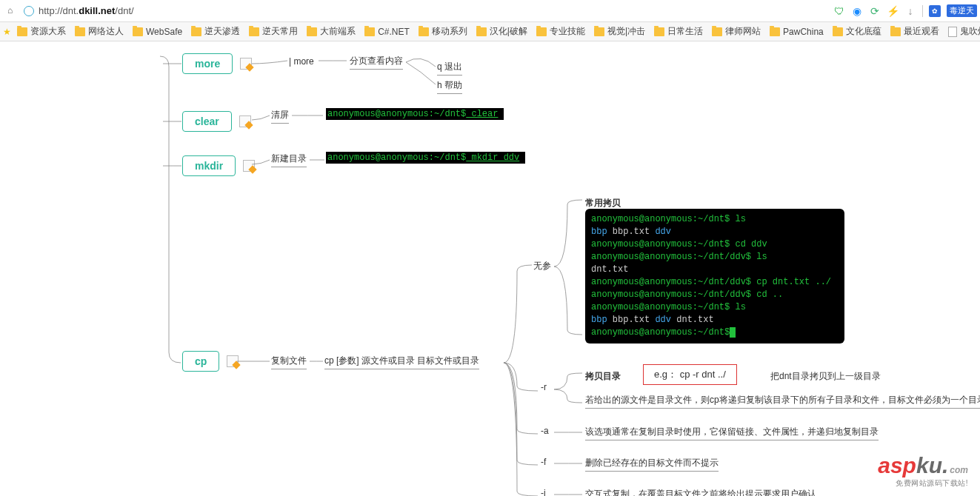 This screenshot has width=980, height=496. I want to click on logo-a: asp, so click(897, 465).